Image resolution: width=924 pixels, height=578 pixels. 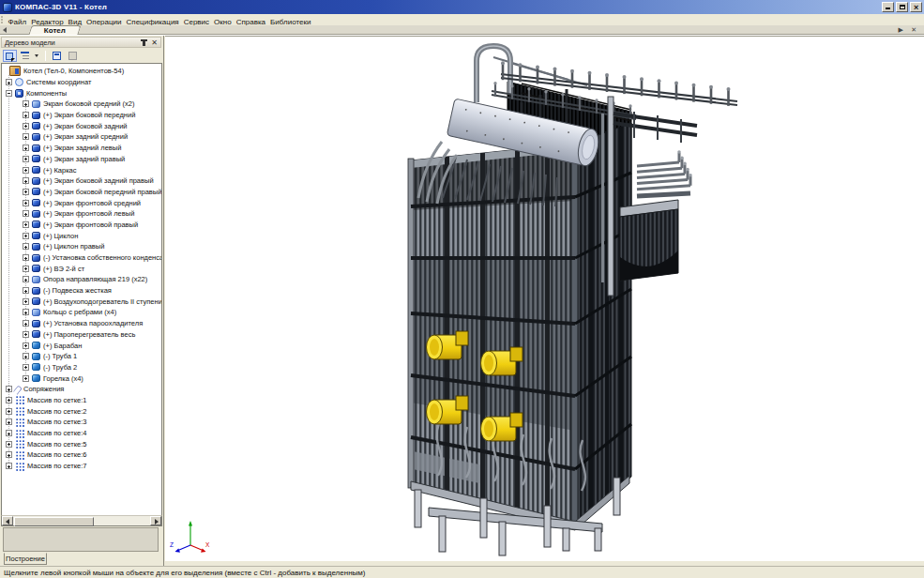 I want to click on relations-button, so click(x=73, y=56).